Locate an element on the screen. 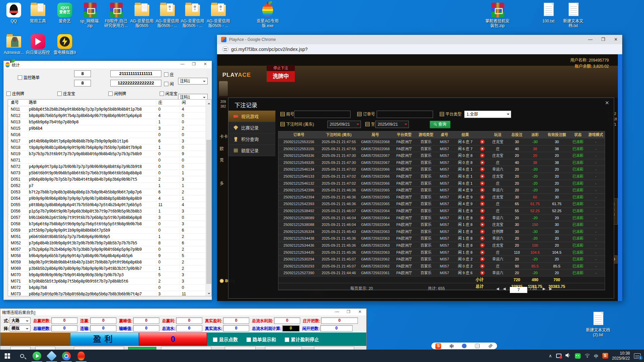  date-from-select: 2025/09/21 is located at coordinates (344, 124).